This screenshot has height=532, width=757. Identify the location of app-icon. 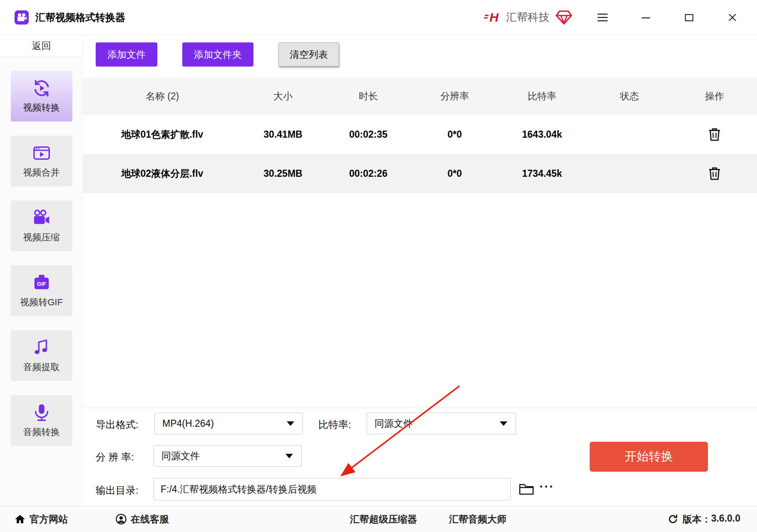
(22, 17).